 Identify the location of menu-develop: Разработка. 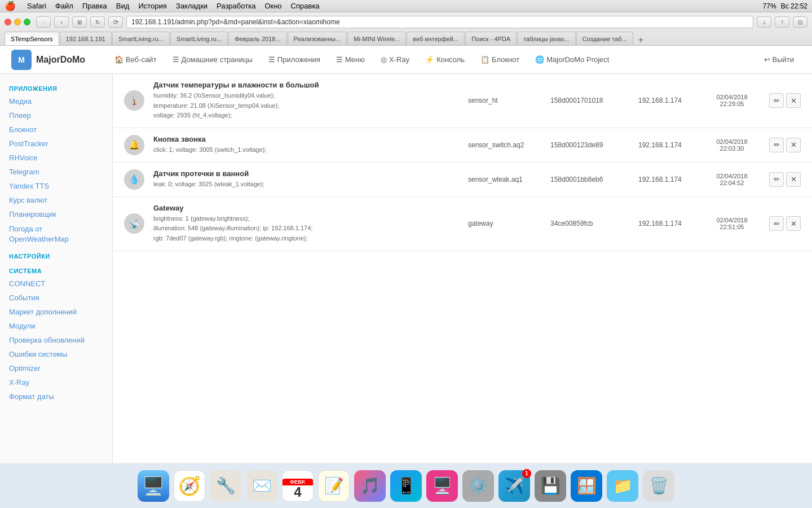
(236, 6).